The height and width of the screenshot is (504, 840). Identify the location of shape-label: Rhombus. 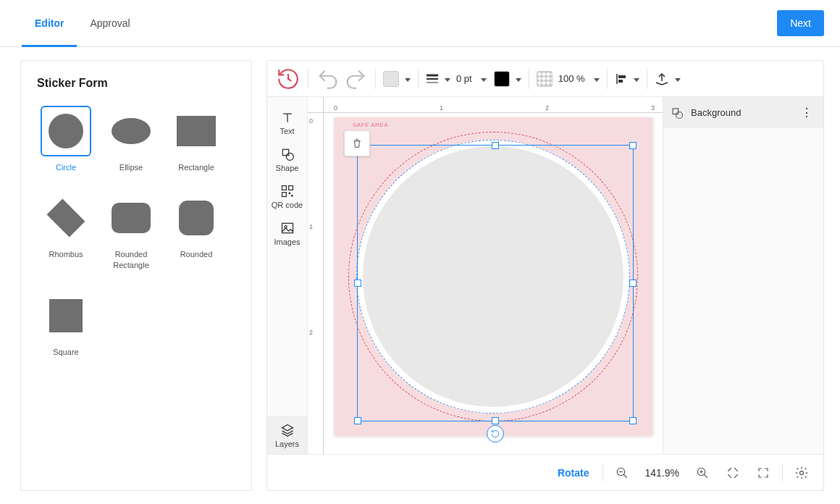
(65, 254).